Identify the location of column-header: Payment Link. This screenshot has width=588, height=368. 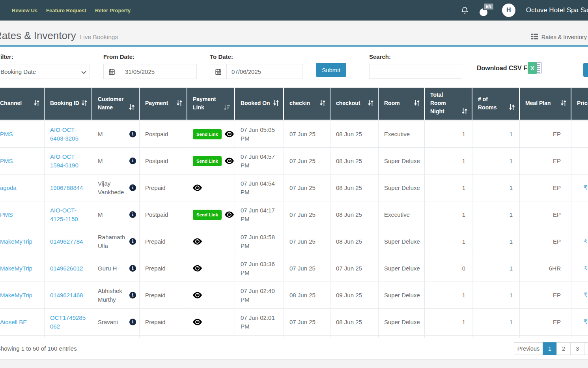
(211, 104).